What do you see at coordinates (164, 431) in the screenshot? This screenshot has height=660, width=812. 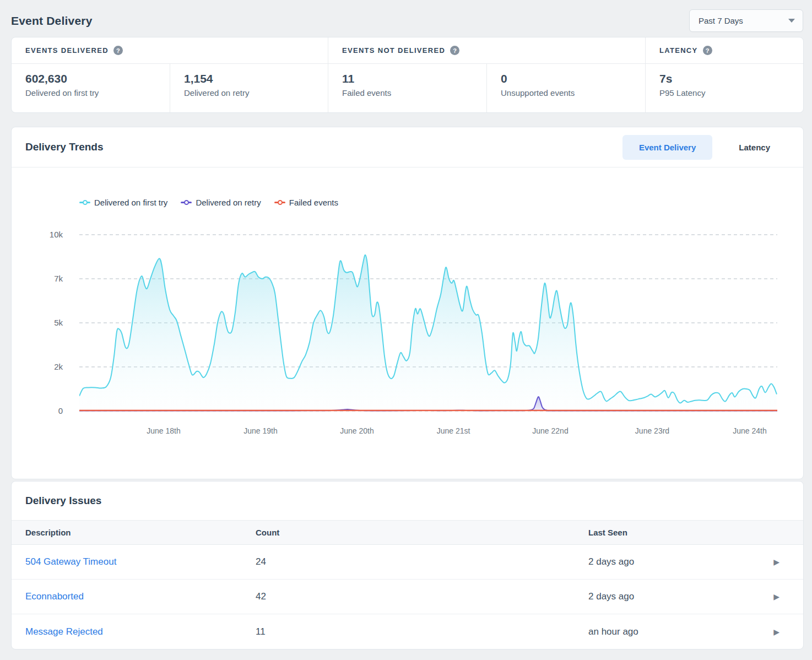 I see `x-tick-label: June 18th` at bounding box center [164, 431].